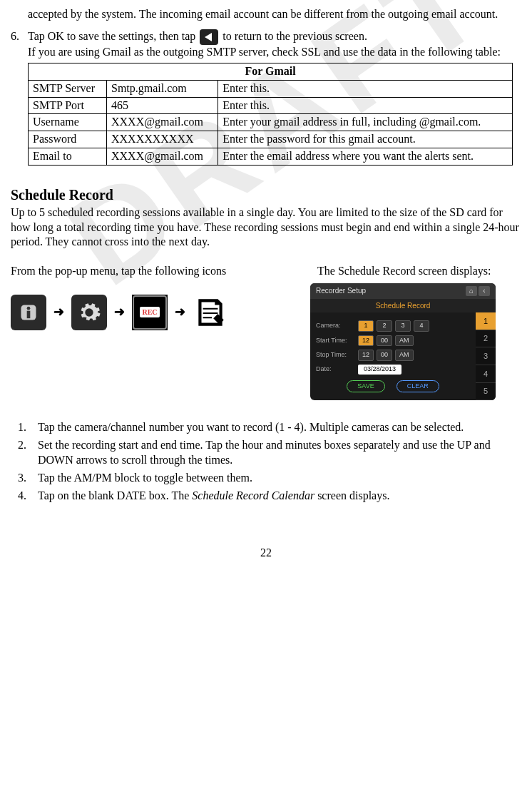 The width and height of the screenshot is (532, 799). Describe the element at coordinates (419, 271) in the screenshot. I see `right-caption: The Schedule Record screen displays:` at that location.